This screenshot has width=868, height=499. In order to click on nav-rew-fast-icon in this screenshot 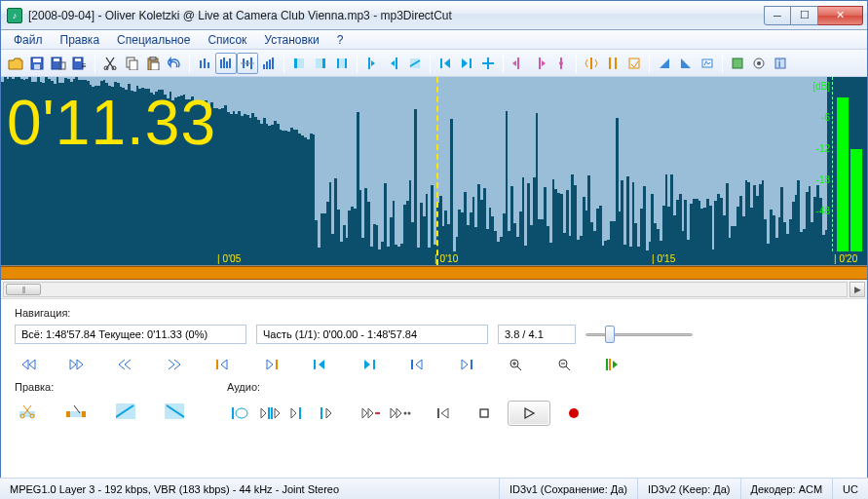, I will do `click(126, 365)`.